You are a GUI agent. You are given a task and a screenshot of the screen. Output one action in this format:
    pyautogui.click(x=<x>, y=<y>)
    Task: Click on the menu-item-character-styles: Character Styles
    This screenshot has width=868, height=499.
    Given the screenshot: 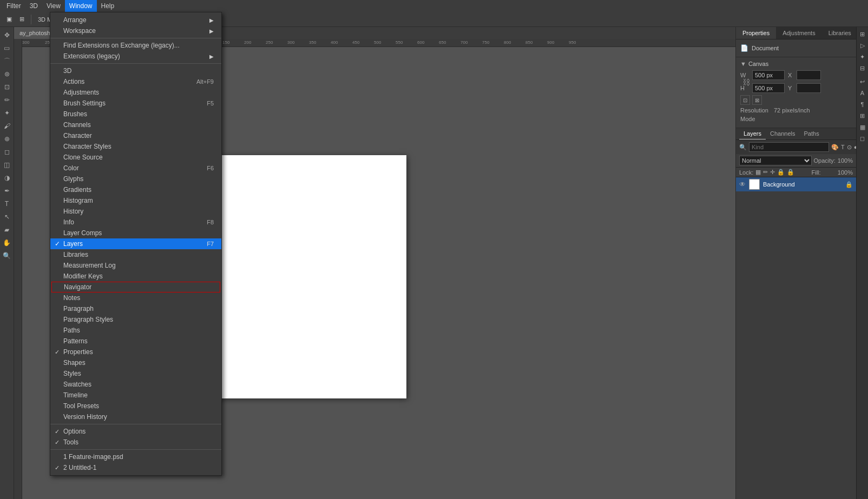 What is the action you would take?
    pyautogui.click(x=136, y=147)
    